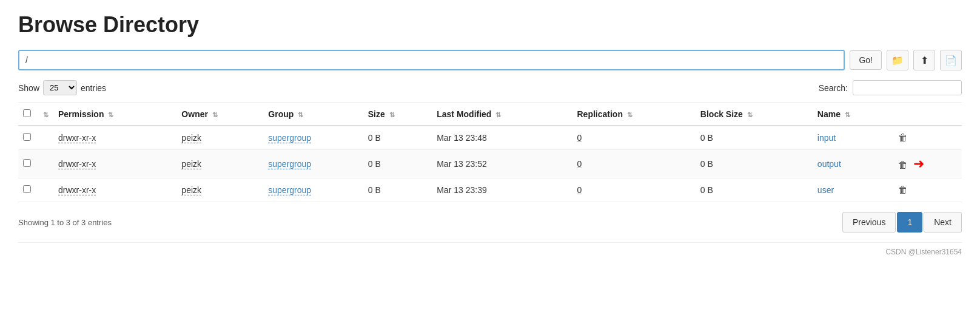 The width and height of the screenshot is (980, 309). Describe the element at coordinates (27, 115) in the screenshot. I see `th-checkbox` at that location.